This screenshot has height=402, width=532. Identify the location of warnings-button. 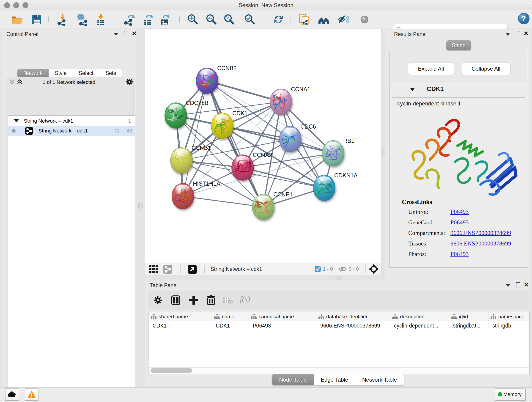
(32, 395).